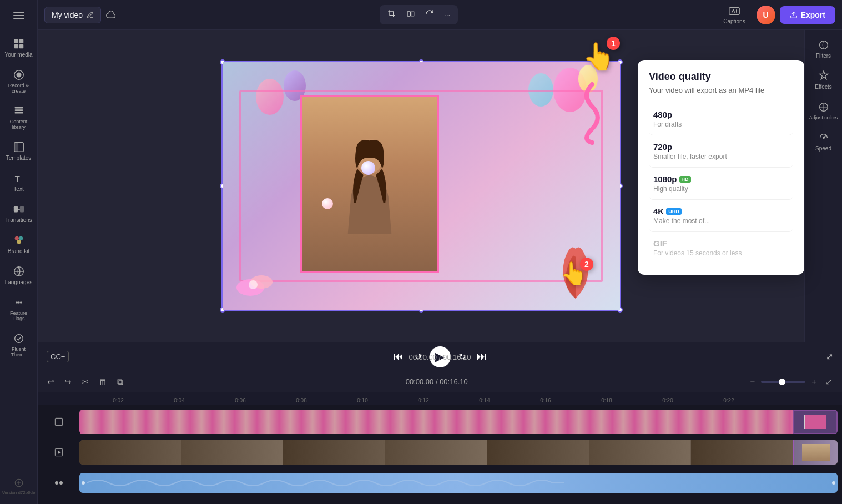 Image resolution: width=842 pixels, height=504 pixels. What do you see at coordinates (440, 381) in the screenshot?
I see `timeline-toolbar: ↩ ↪ ✂ 🗑 ⧉ 00:00.00 / 00:16.10 − + ⤢` at bounding box center [440, 381].